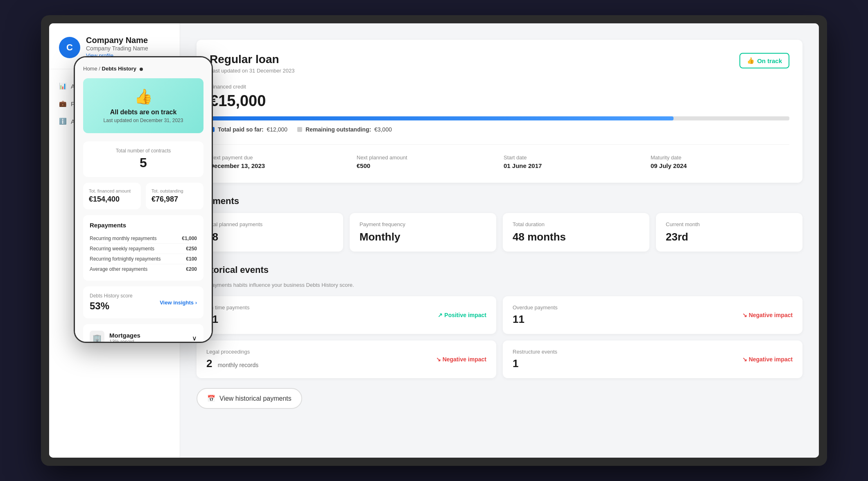 This screenshot has height=481, width=868. What do you see at coordinates (252, 70) in the screenshot?
I see `loan-subtitle: Last updated on 31 December 2023` at bounding box center [252, 70].